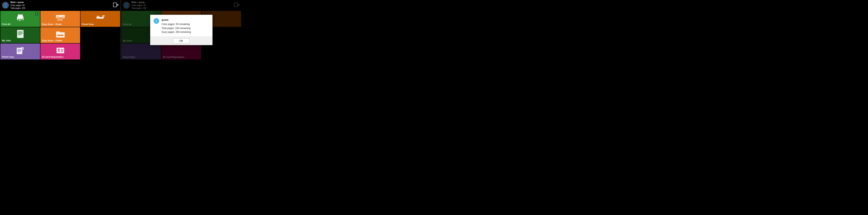 The image size is (868, 215). I want to click on screen-left: 👤 Mark • quota Color pages: 50 Total pag…, so click(60, 30).